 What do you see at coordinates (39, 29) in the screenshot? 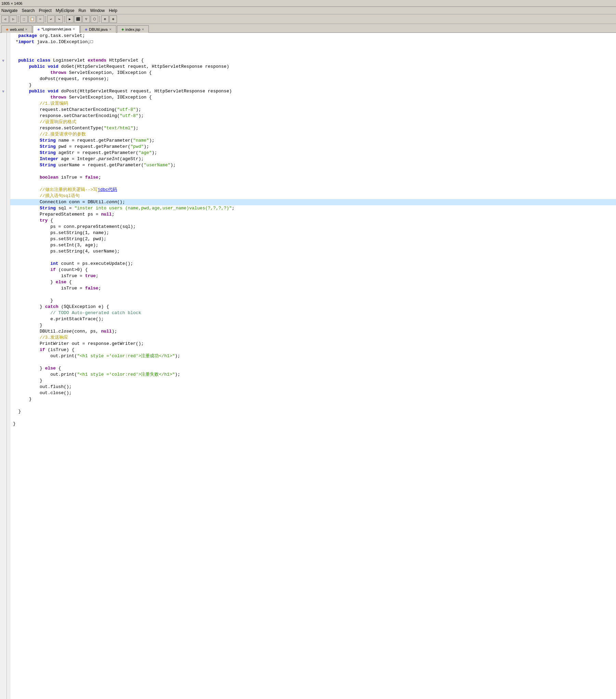
I see `tab-loginservlet-icon: ◈` at bounding box center [39, 29].